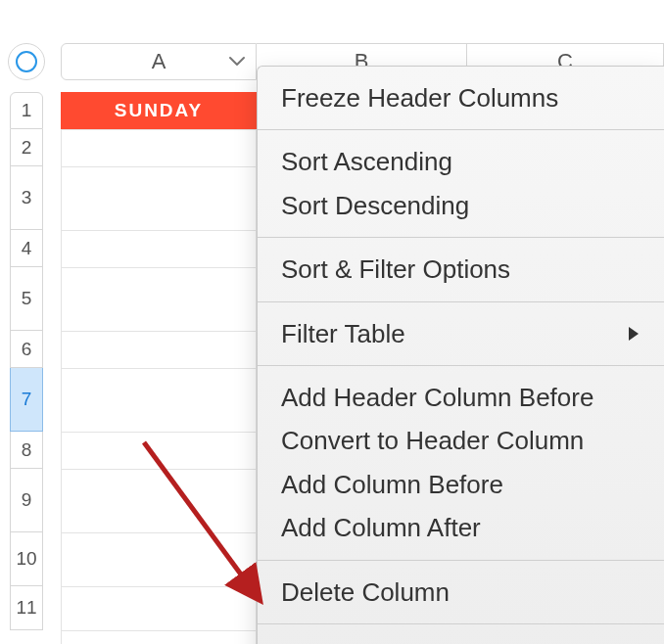 Image resolution: width=664 pixels, height=644 pixels. Describe the element at coordinates (460, 334) in the screenshot. I see `menu-item: Filter Table` at that location.